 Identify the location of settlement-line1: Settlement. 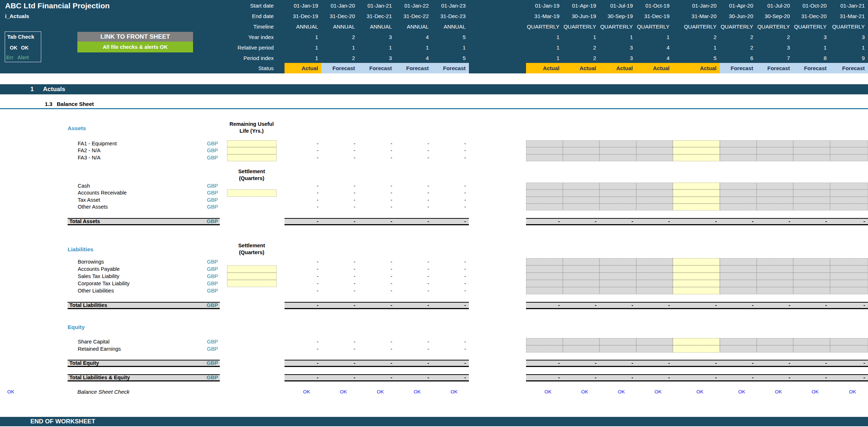
(252, 246).